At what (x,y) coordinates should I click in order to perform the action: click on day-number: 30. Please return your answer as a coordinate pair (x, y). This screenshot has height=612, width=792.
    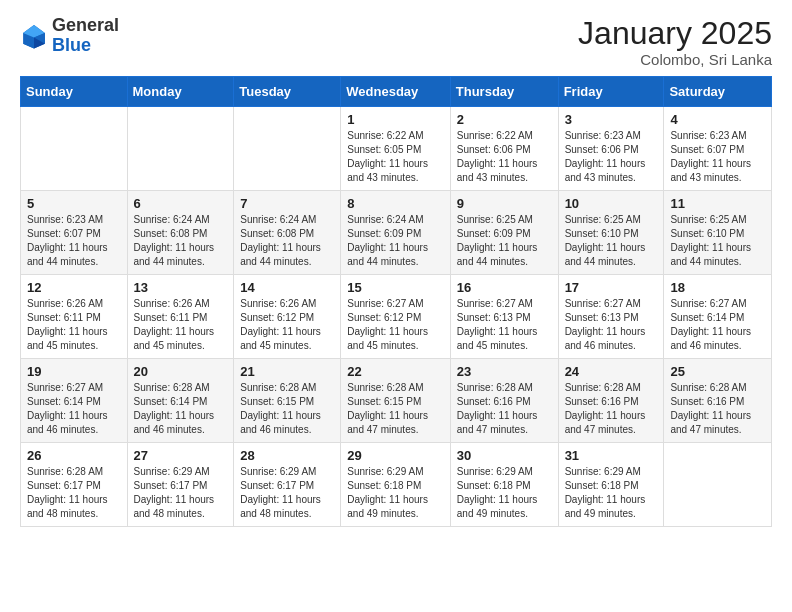
    Looking at the image, I should click on (504, 456).